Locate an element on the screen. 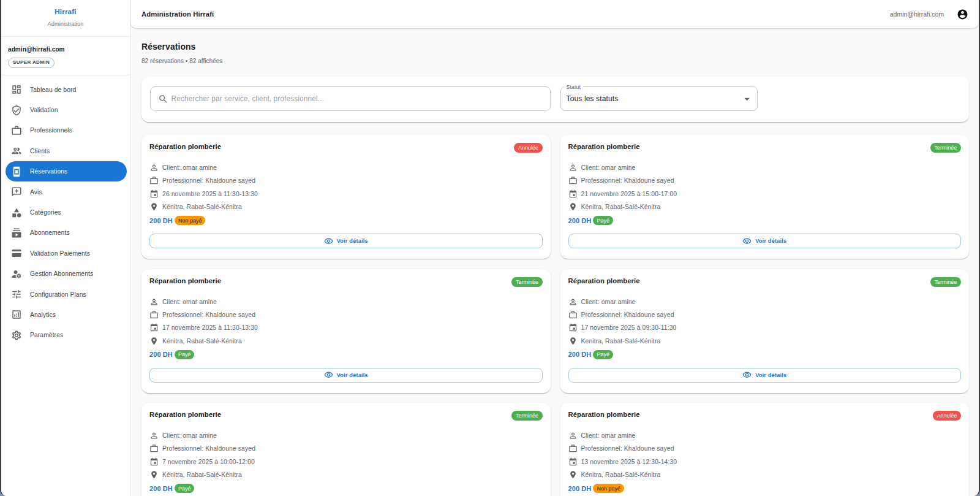  search-input is located at coordinates (358, 99).